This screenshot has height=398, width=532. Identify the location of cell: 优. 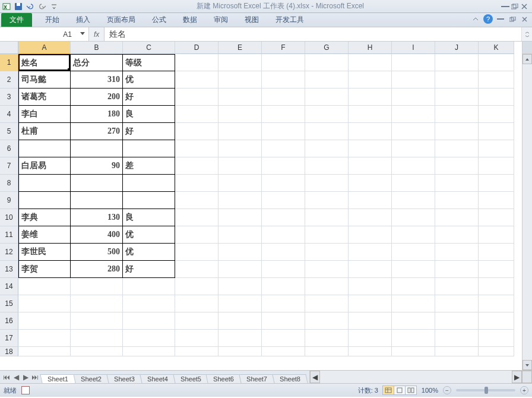
(149, 80).